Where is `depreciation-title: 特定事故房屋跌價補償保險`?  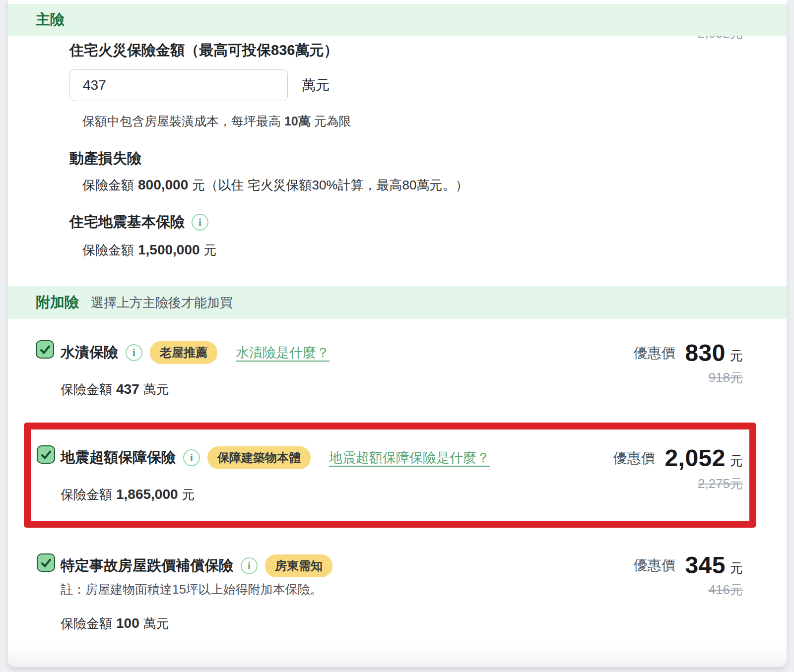
depreciation-title: 特定事故房屋跌價補償保險 is located at coordinates (147, 566).